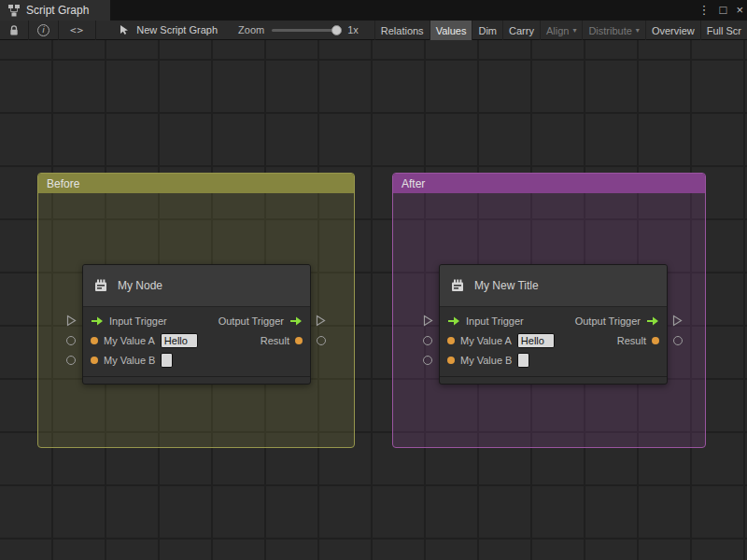 Image resolution: width=747 pixels, height=560 pixels. What do you see at coordinates (413, 184) in the screenshot?
I see `group-title: After` at bounding box center [413, 184].